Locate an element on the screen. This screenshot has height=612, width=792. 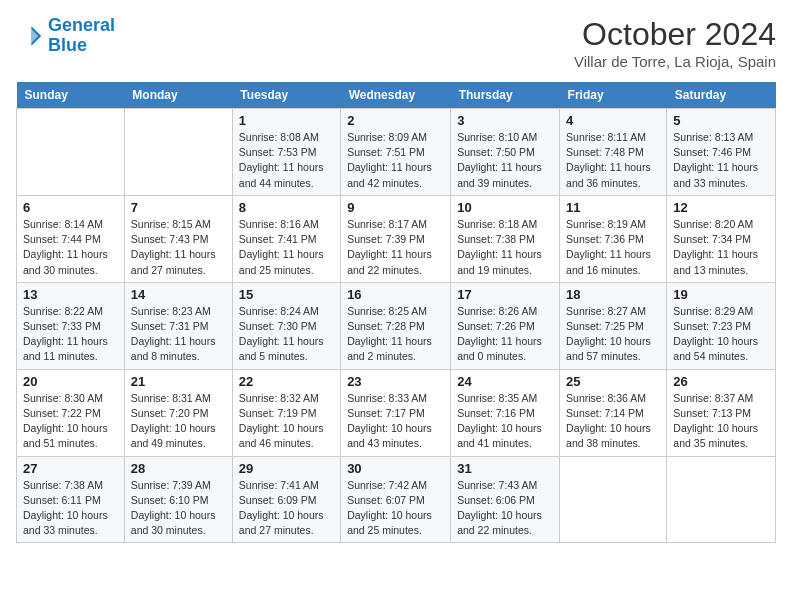
calendar-cell: 3Sunrise: 8:10 AM Sunset: 7:50 PM Daylig… is located at coordinates (506, 152).